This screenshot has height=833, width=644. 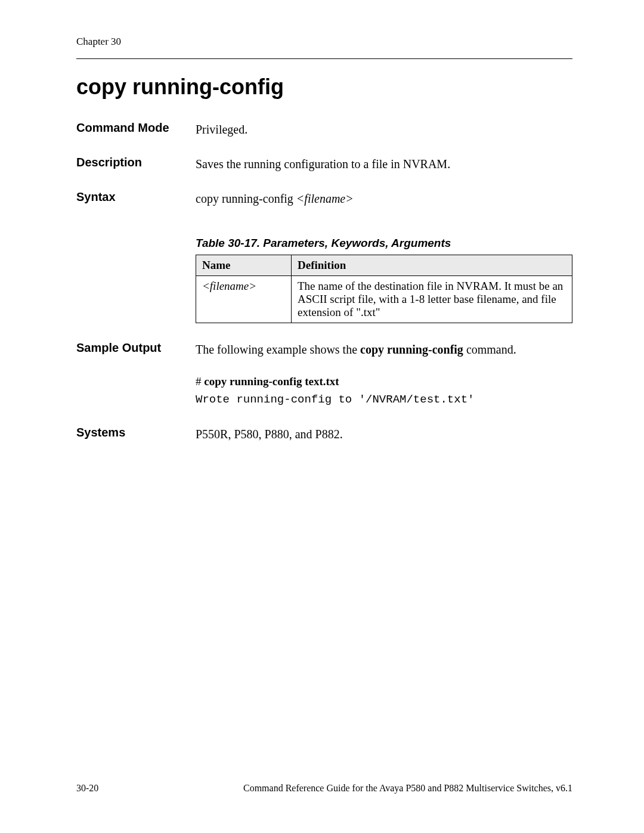 I want to click on table-header-name: Name, so click(x=244, y=266).